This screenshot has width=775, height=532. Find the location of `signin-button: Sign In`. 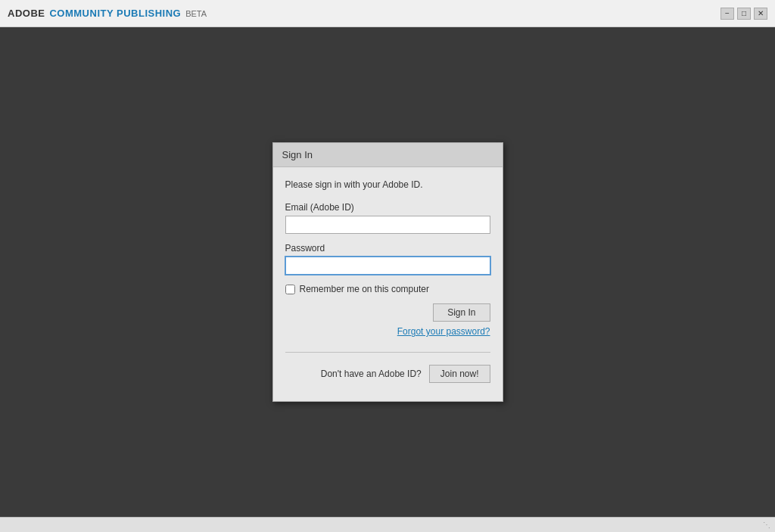

signin-button: Sign In is located at coordinates (462, 313).